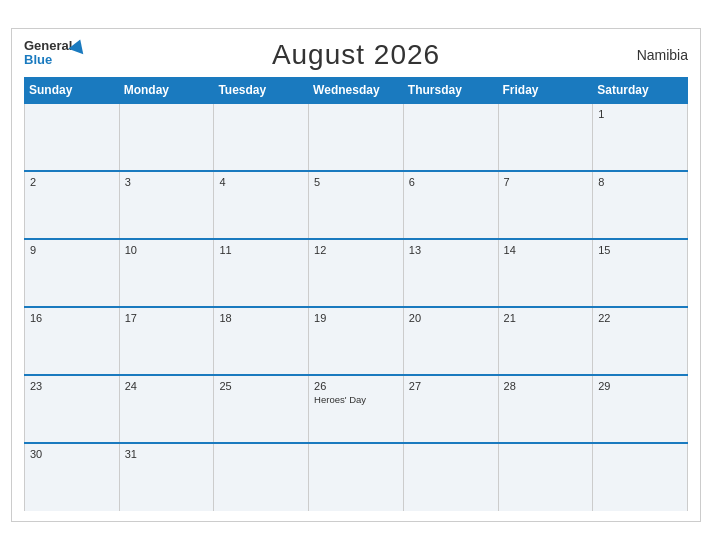  What do you see at coordinates (450, 409) in the screenshot?
I see `calendar-cell: 27` at bounding box center [450, 409].